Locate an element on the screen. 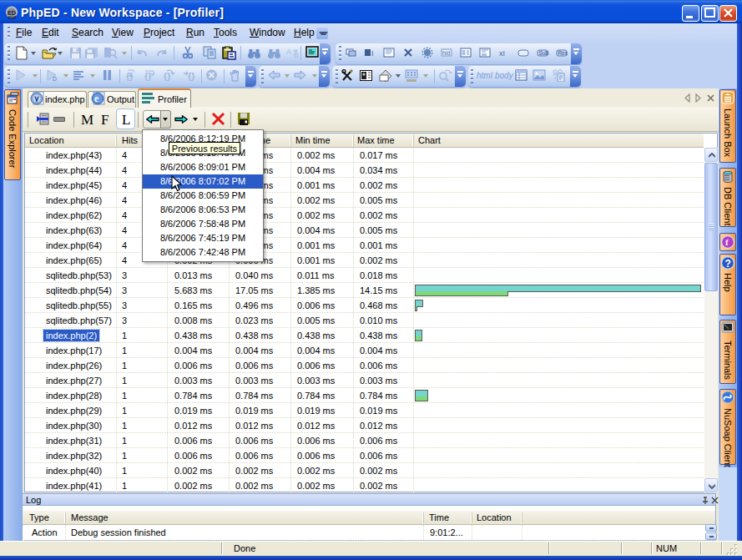 This screenshot has height=560, width=742. svg-text: f is located at coordinates (727, 242).